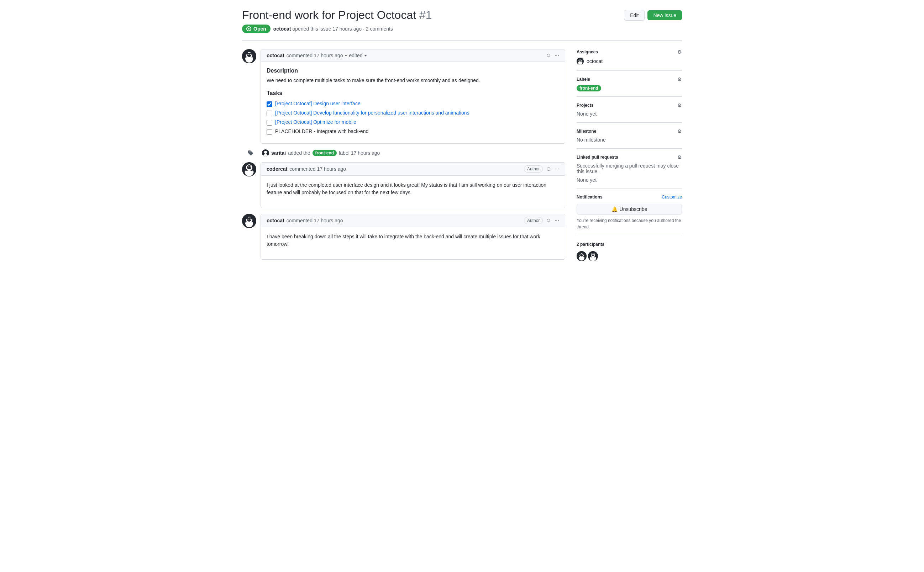 The width and height of the screenshot is (924, 572). Describe the element at coordinates (634, 209) in the screenshot. I see `unsubscribe-label: Unsubscribe` at that location.